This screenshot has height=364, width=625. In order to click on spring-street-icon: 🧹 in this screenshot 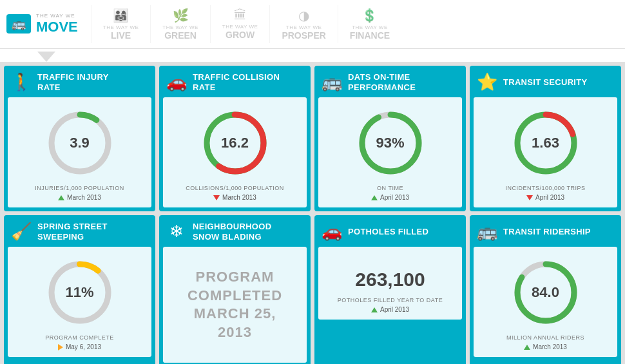, I will do `click(21, 232)`.